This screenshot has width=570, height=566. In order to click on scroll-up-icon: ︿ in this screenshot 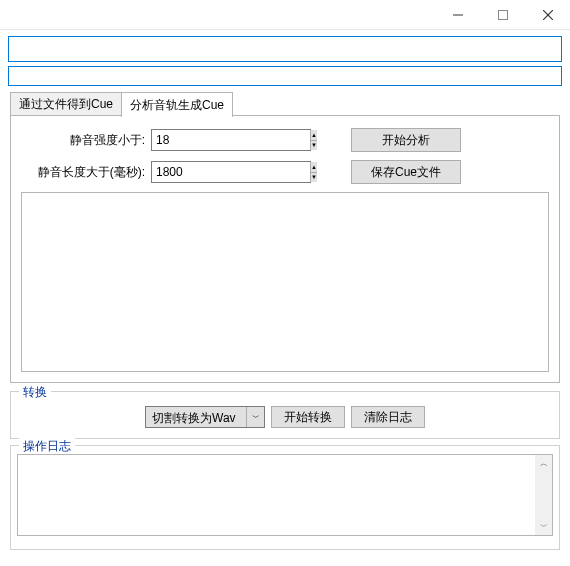, I will do `click(544, 464)`.